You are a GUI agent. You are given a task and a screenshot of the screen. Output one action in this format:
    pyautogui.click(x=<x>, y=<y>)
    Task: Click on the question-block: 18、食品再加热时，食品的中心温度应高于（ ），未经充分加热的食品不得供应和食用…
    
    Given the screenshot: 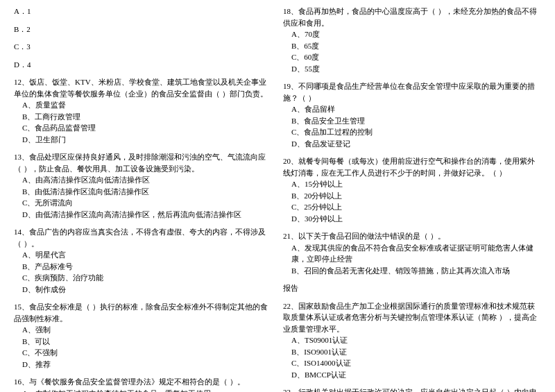 What is the action you would take?
    pyautogui.click(x=412, y=40)
    